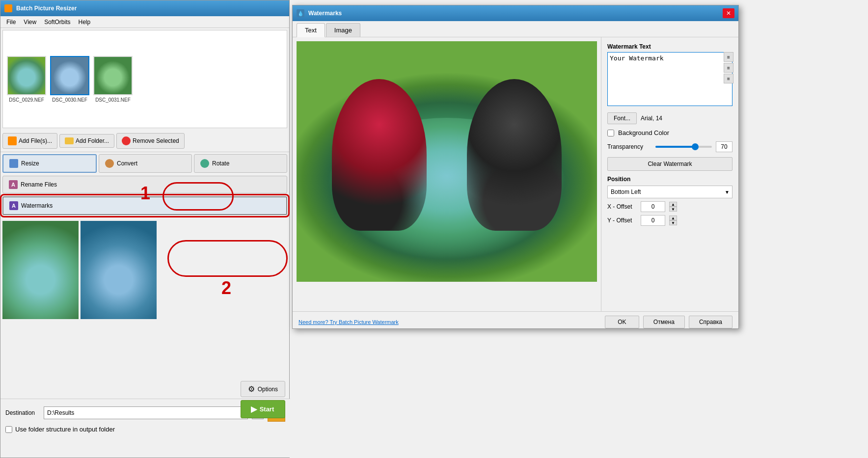  I want to click on add-files-label: Add File(s)..., so click(35, 141).